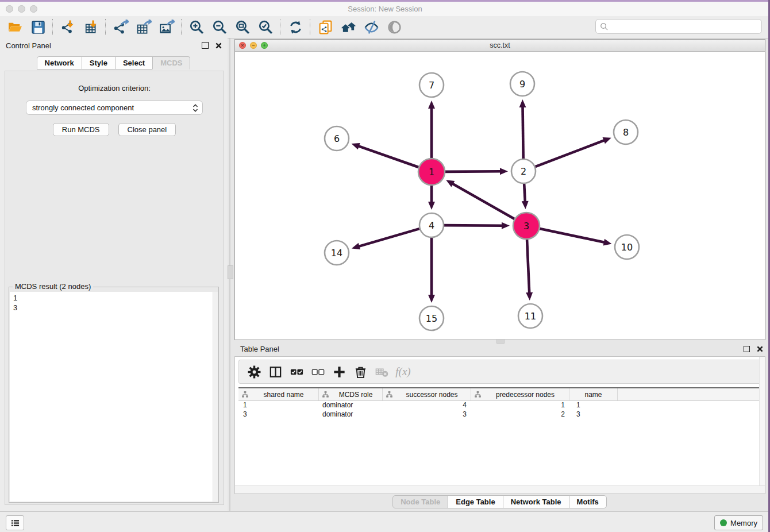 This screenshot has height=532, width=770. What do you see at coordinates (253, 45) in the screenshot?
I see `network-minimize-icon: −` at bounding box center [253, 45].